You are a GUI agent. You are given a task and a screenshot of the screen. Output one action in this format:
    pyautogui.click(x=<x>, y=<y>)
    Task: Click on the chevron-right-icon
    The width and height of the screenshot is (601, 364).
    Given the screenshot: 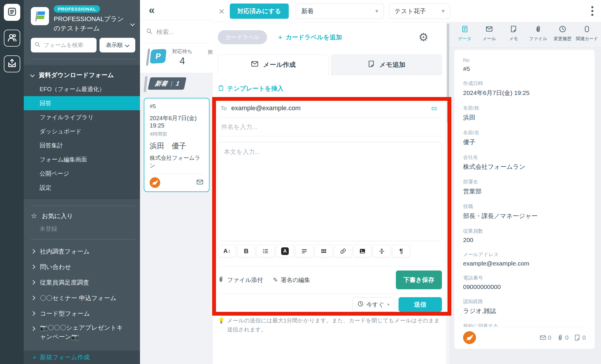 What is the action you would take?
    pyautogui.click(x=33, y=314)
    